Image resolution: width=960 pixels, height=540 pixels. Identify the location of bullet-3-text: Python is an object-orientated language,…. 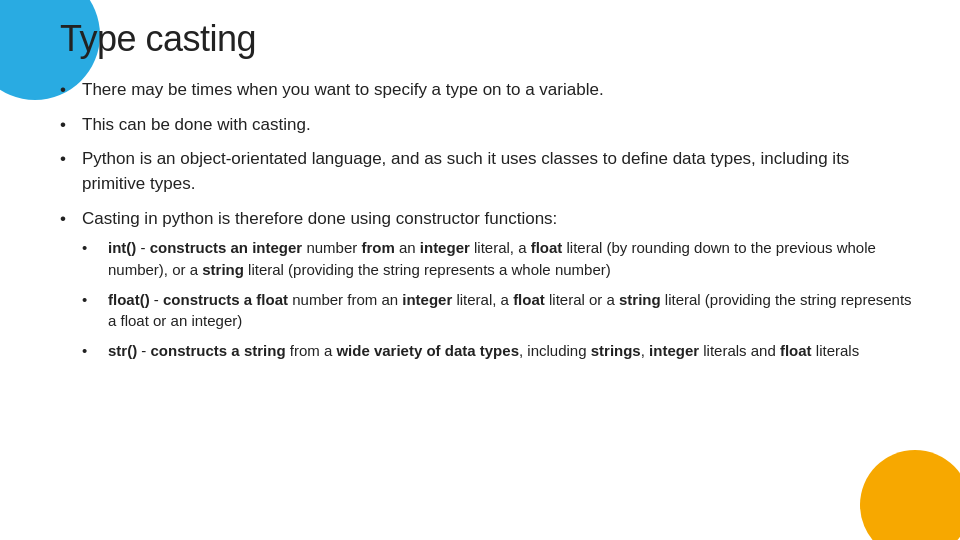
(466, 171).